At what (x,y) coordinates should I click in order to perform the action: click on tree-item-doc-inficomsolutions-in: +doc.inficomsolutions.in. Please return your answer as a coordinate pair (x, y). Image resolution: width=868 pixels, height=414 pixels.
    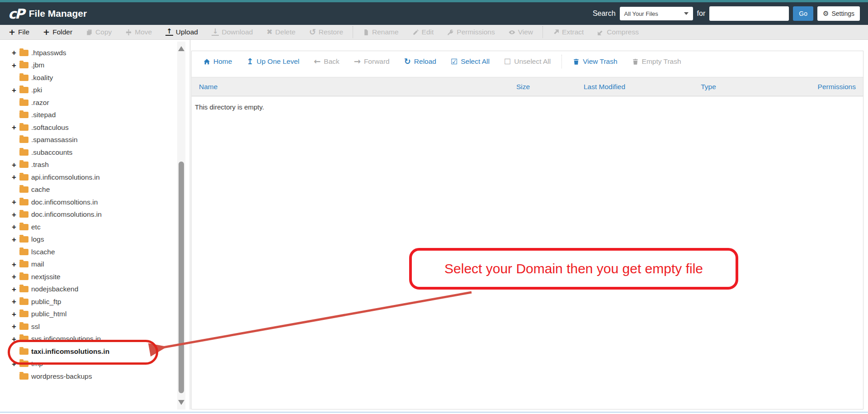
    Looking at the image, I should click on (88, 215).